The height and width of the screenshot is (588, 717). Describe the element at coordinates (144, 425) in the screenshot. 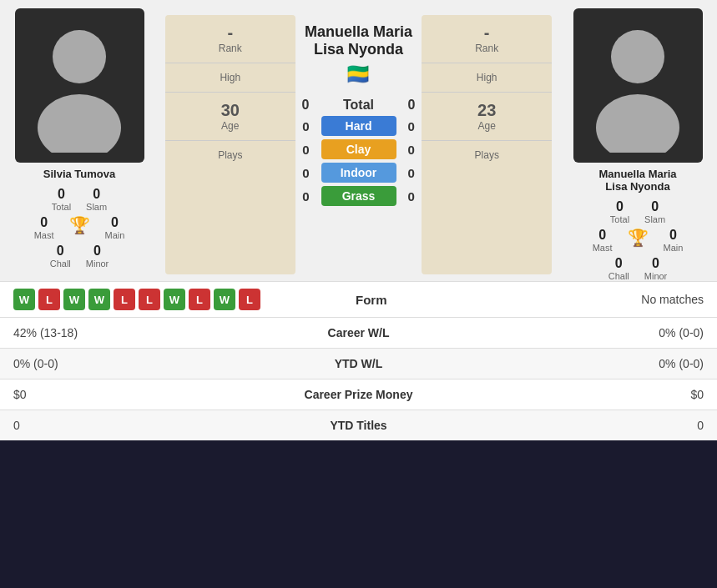

I see `stat-left-value: 0` at that location.